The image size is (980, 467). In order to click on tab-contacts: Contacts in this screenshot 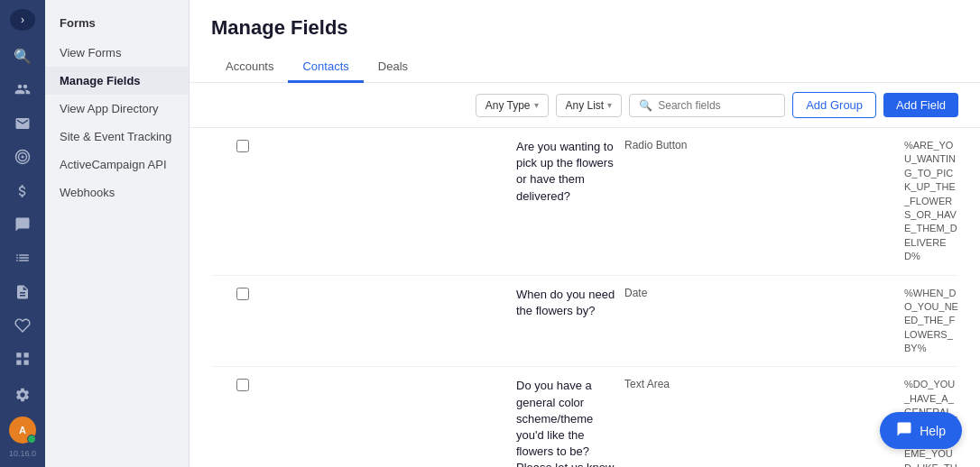, I will do `click(325, 68)`.